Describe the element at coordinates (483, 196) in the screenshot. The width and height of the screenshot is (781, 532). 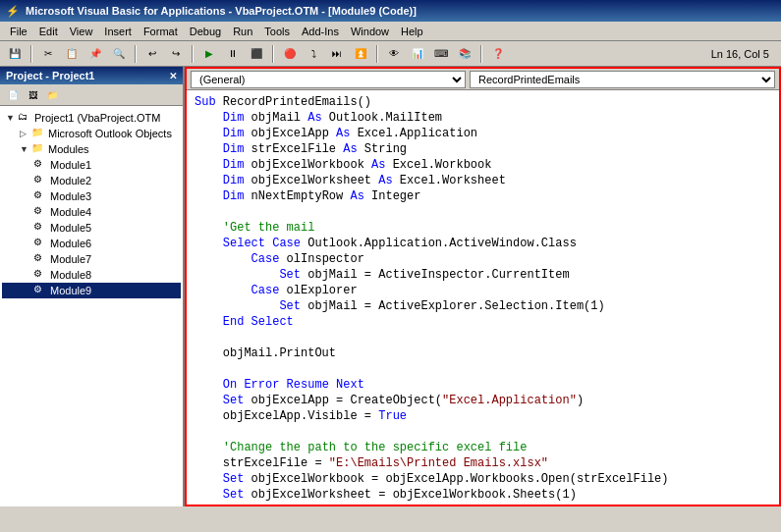
I see `code-line-7: Dim nNextEmptyRow As Integer` at that location.